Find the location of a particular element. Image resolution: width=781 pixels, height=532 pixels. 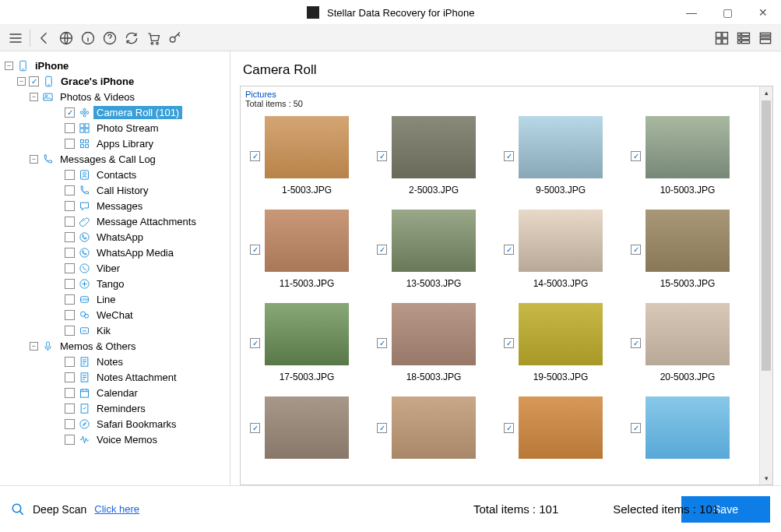

file-cell: 20-5003.JPG is located at coordinates (690, 343).